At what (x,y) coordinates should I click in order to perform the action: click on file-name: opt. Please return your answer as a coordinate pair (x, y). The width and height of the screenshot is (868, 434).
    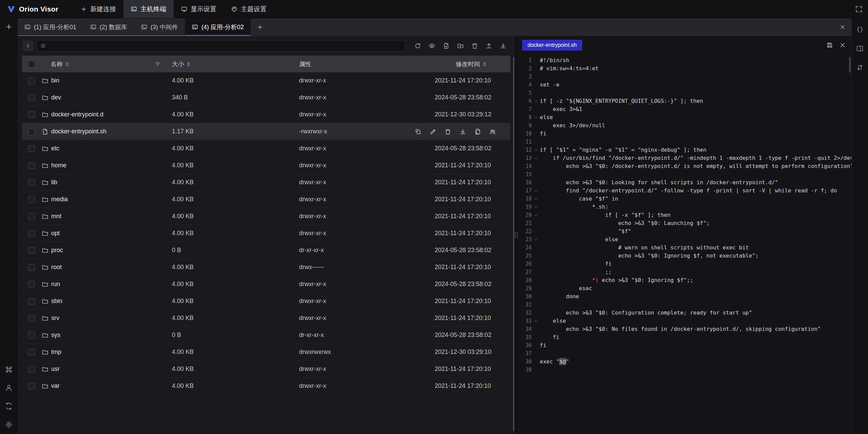
    Looking at the image, I should click on (56, 233).